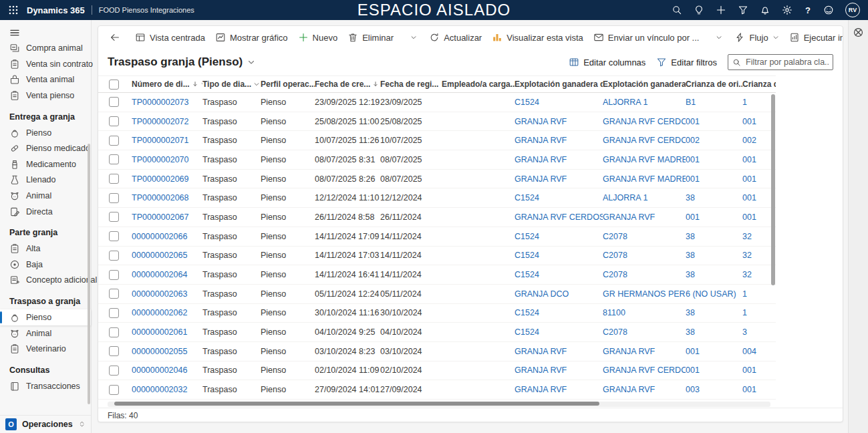  What do you see at coordinates (677, 10) in the screenshot?
I see `search-icon` at bounding box center [677, 10].